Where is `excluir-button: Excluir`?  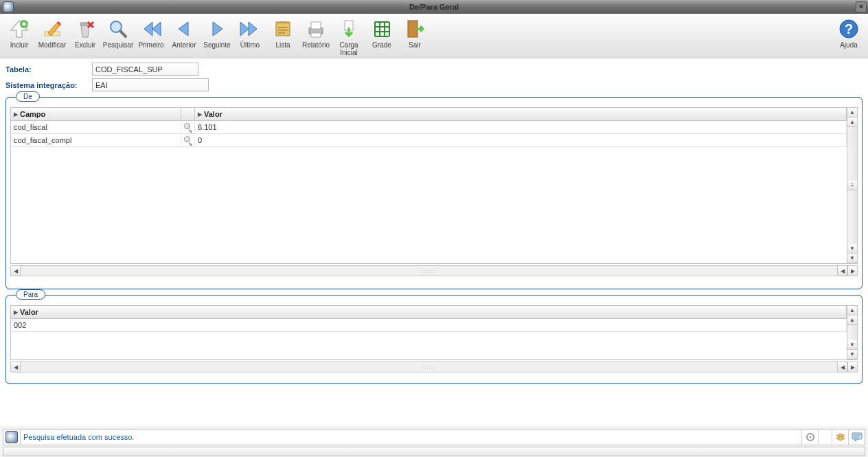
excluir-button: Excluir is located at coordinates (85, 36).